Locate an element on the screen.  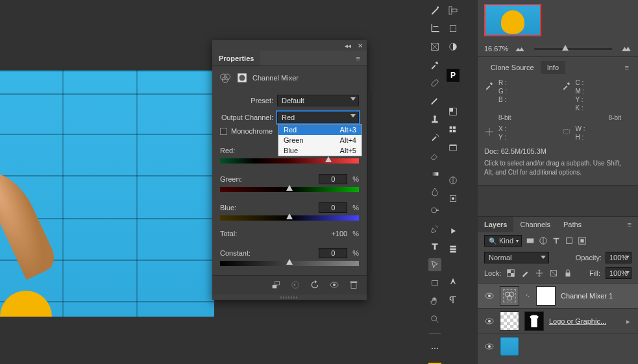
character-panel-icon is located at coordinates (453, 282).